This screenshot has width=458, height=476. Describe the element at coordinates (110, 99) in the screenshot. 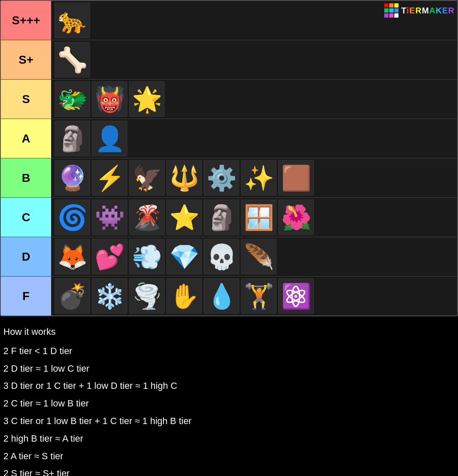

I see `tier-item: 👹` at that location.